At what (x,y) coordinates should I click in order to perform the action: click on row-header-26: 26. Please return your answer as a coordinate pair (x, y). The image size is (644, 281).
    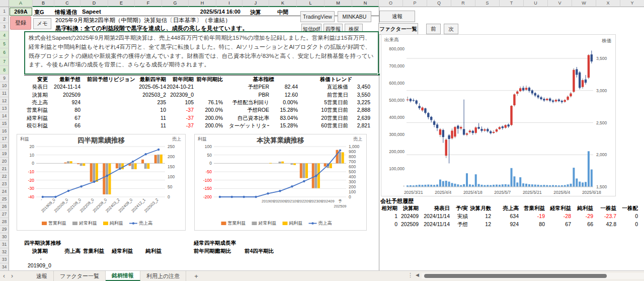
    Looking at the image, I should click on (5, 206).